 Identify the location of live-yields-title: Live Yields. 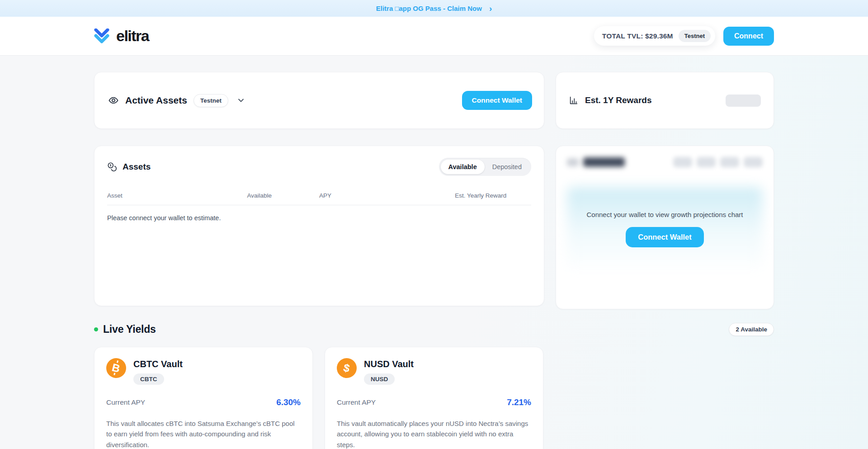
(129, 329).